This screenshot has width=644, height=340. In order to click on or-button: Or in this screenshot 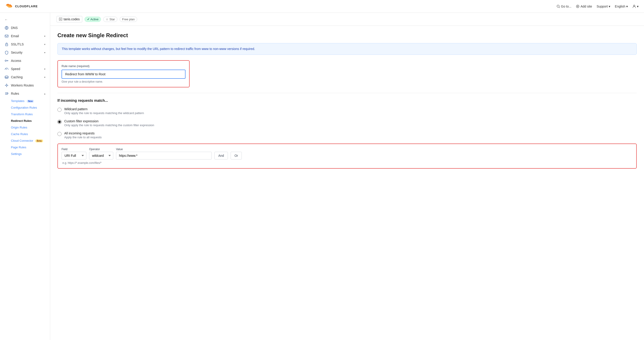, I will do `click(236, 156)`.